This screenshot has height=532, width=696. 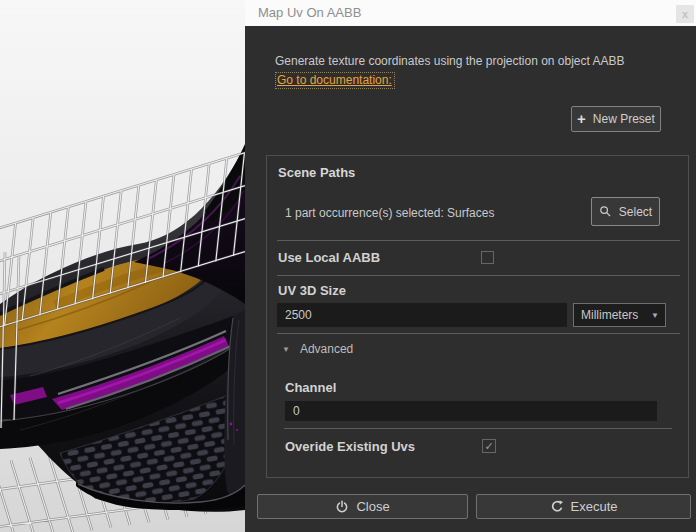 What do you see at coordinates (489, 446) in the screenshot?
I see `override-existing-uvs-checkbox: ✓` at bounding box center [489, 446].